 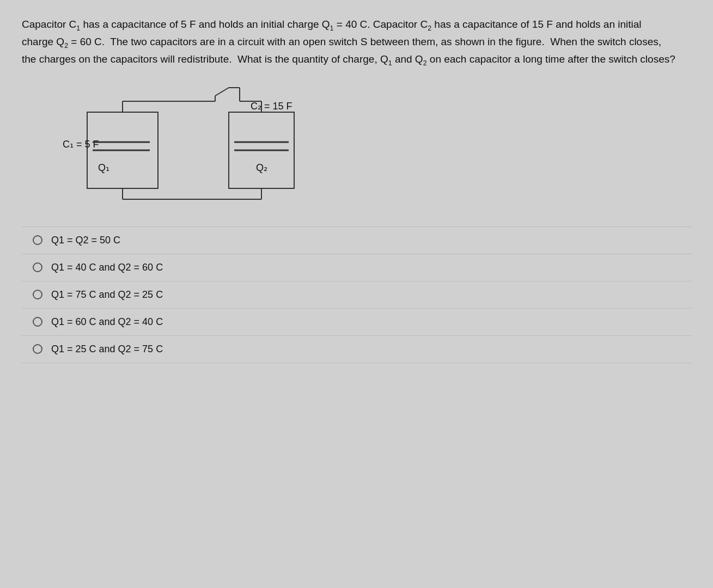 I want to click on option-row-4: Q1 = 60 C and Q2 = 40 C, so click(x=356, y=322).